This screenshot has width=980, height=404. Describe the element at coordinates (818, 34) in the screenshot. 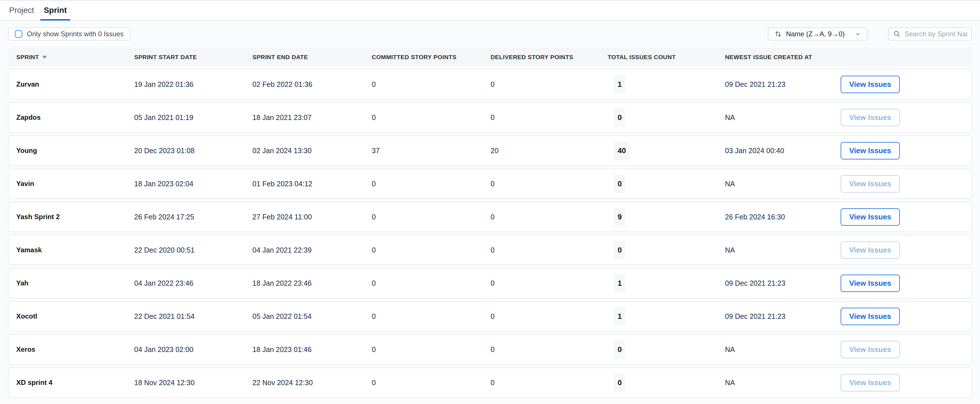

I see `sort-dropdown: Name (Z→A, 9→0)` at that location.